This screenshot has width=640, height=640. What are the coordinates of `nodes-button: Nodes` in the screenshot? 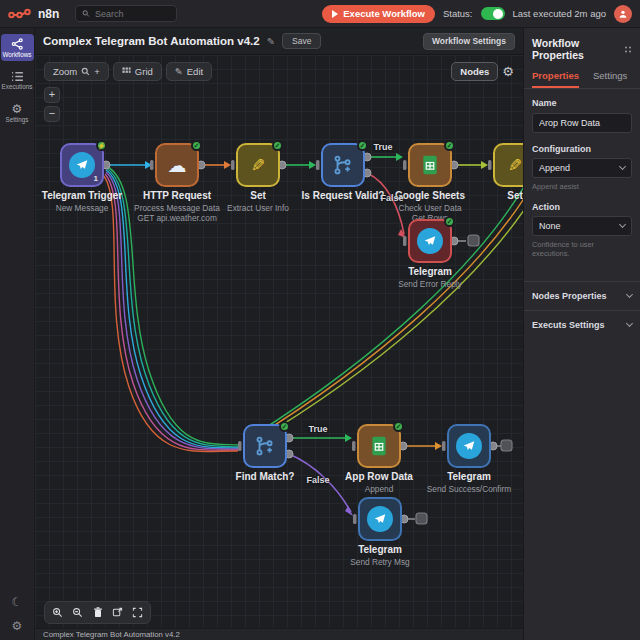 It's located at (474, 72).